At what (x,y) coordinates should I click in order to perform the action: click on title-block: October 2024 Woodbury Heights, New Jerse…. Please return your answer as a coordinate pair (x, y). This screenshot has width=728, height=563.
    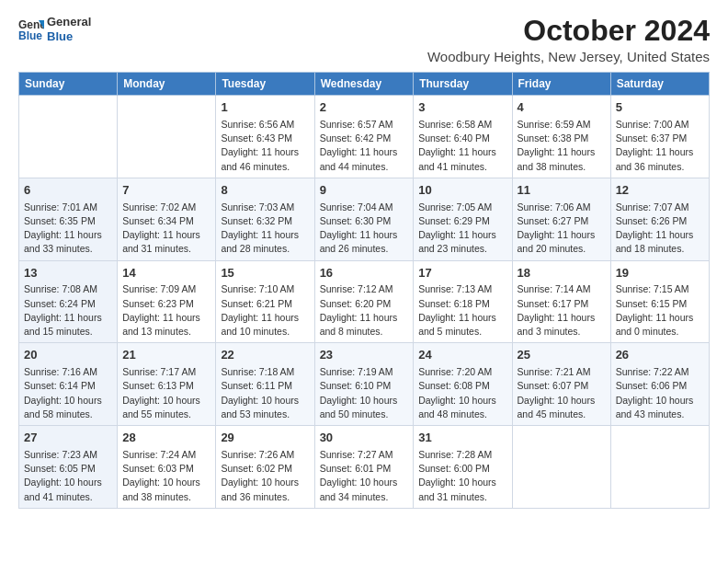
    Looking at the image, I should click on (568, 40).